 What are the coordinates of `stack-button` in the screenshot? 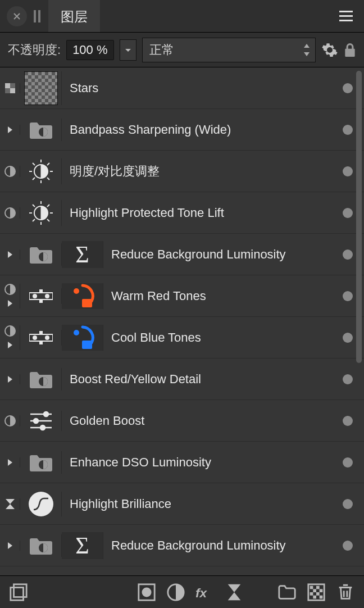 It's located at (19, 592).